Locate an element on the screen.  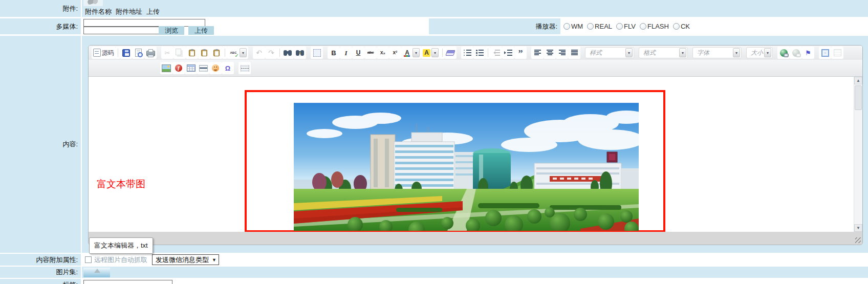
attachment-row: 附件: 附件名称附件地址上传 is located at coordinates (434, 8).